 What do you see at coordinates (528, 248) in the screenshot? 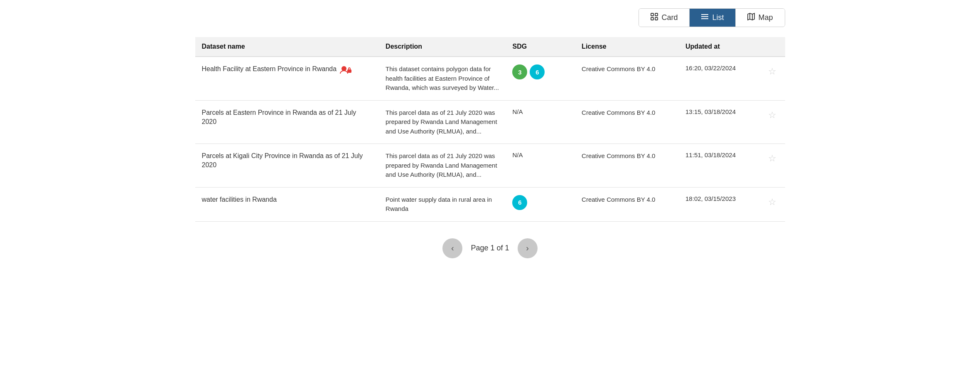
I see `chevron-right-icon: ›` at bounding box center [528, 248].